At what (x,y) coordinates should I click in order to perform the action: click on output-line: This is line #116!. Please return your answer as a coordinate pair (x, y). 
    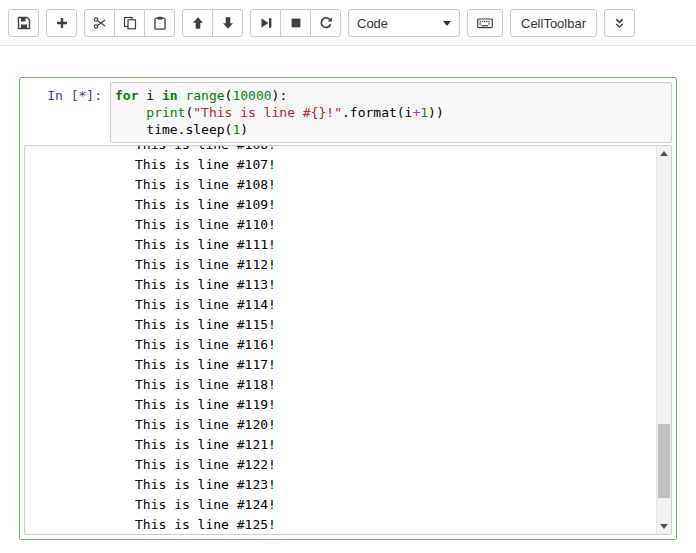
    Looking at the image, I should click on (394, 345).